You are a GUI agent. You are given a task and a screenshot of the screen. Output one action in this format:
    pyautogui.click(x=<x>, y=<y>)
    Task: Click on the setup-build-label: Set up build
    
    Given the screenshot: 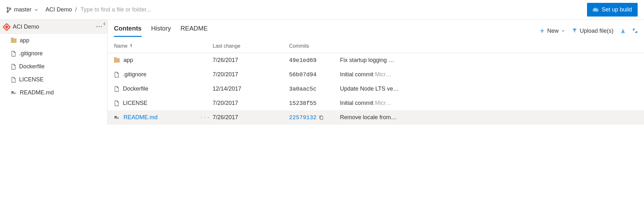 What is the action you would take?
    pyautogui.click(x=617, y=10)
    